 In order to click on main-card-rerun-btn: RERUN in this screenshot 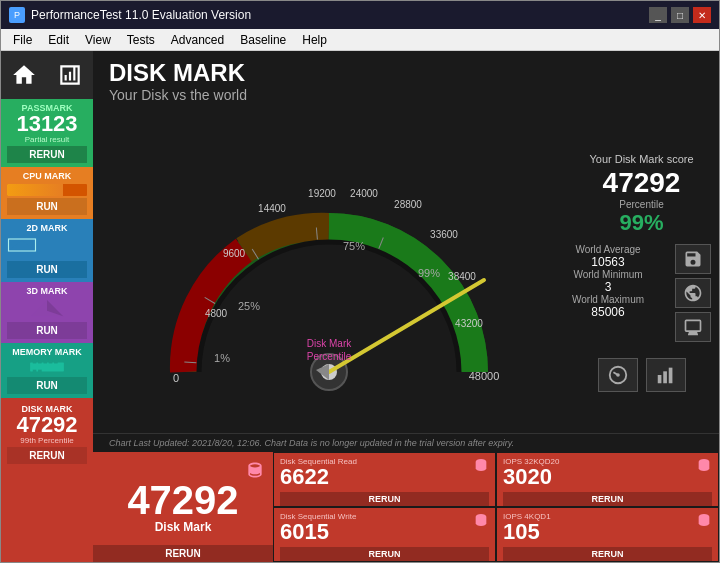, I will do `click(183, 554)`.